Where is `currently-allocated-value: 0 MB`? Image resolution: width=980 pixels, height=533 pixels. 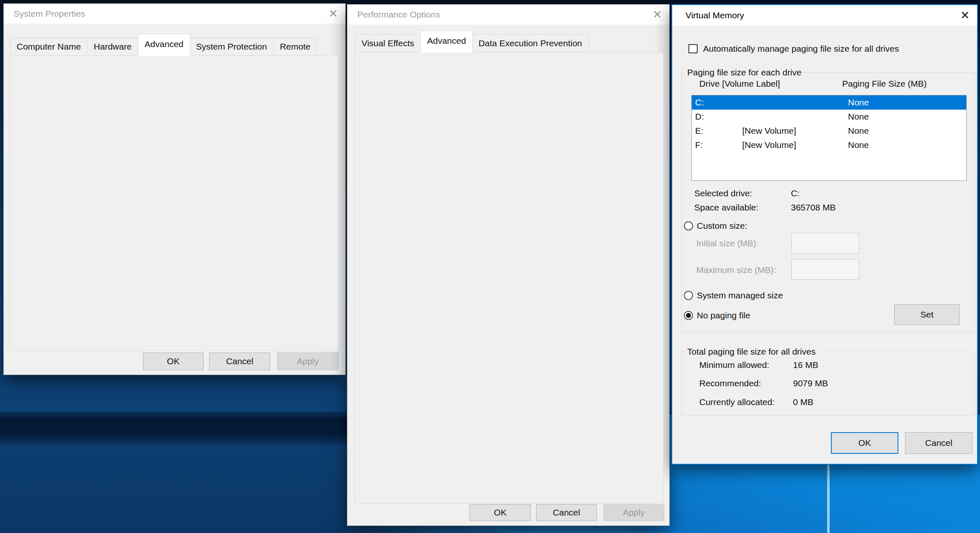
currently-allocated-value: 0 MB is located at coordinates (803, 402).